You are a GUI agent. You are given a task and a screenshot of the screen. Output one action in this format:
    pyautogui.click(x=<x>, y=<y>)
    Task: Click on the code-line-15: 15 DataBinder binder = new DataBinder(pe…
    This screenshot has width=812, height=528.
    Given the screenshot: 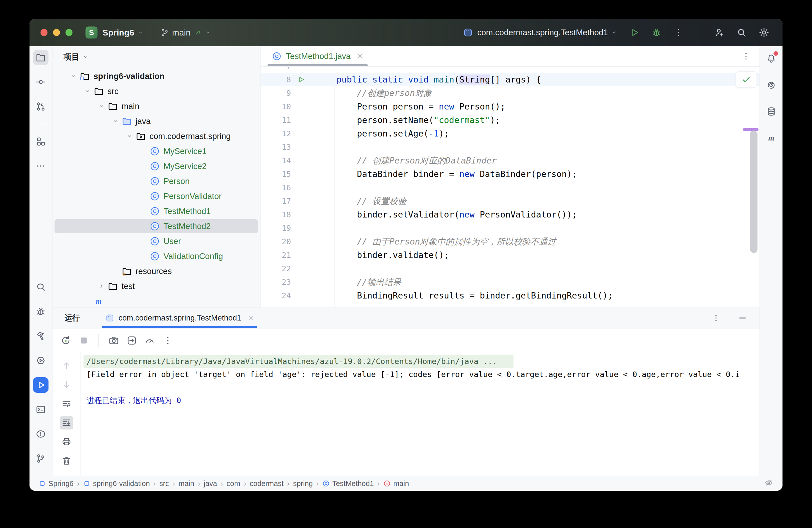 What is the action you would take?
    pyautogui.click(x=510, y=174)
    